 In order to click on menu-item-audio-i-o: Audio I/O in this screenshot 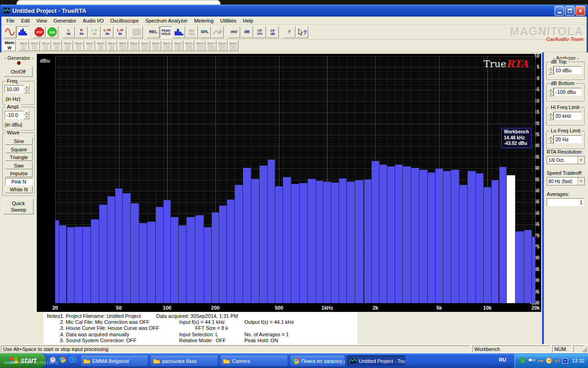, I will do `click(93, 21)`.